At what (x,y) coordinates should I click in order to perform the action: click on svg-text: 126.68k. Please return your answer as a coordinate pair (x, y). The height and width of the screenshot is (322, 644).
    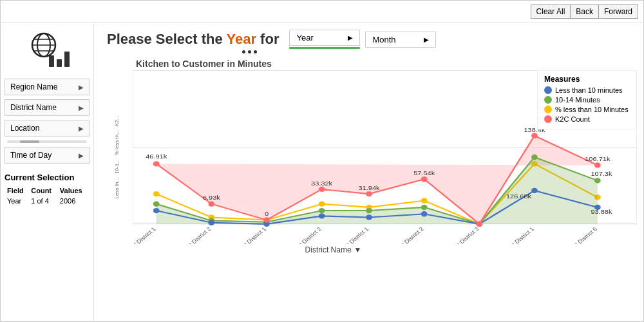
    Looking at the image, I should click on (519, 196).